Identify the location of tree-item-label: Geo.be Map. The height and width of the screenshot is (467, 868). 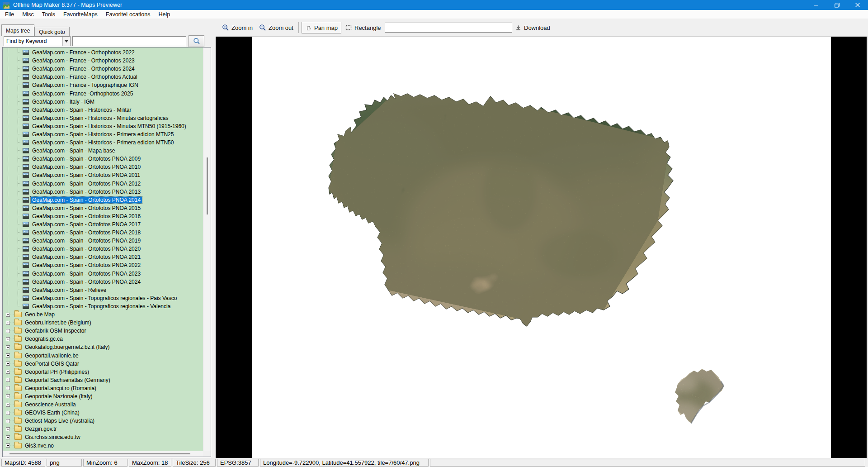
(40, 315).